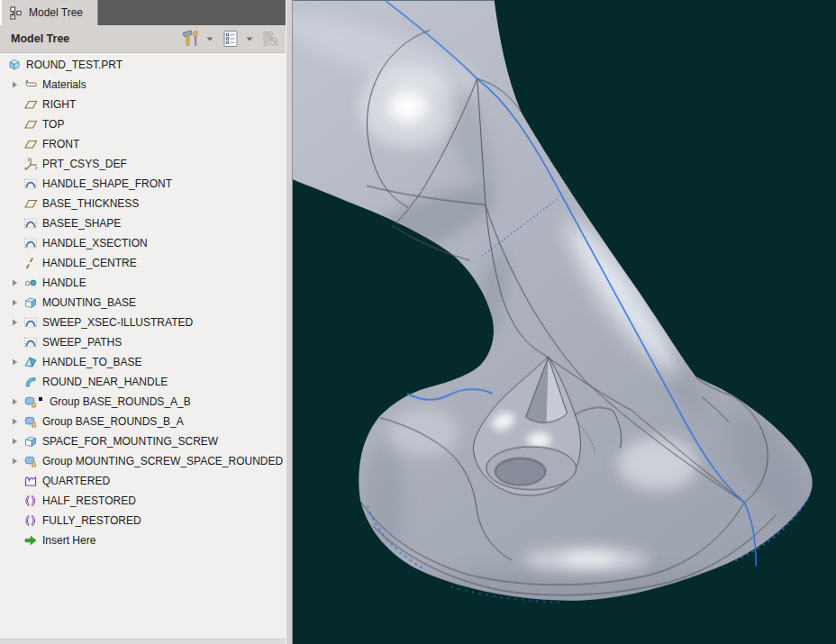 The image size is (836, 644). What do you see at coordinates (142, 461) in the screenshot?
I see `tree-item-group-mounting-screw-space-rounded: Group MOUNTING_SCREW_SPACE_ROUNDED` at bounding box center [142, 461].